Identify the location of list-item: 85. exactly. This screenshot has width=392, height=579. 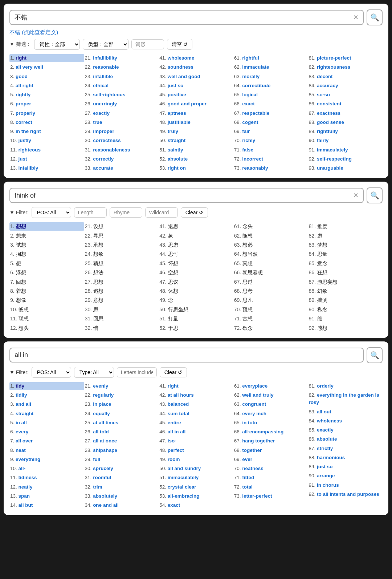
(345, 430).